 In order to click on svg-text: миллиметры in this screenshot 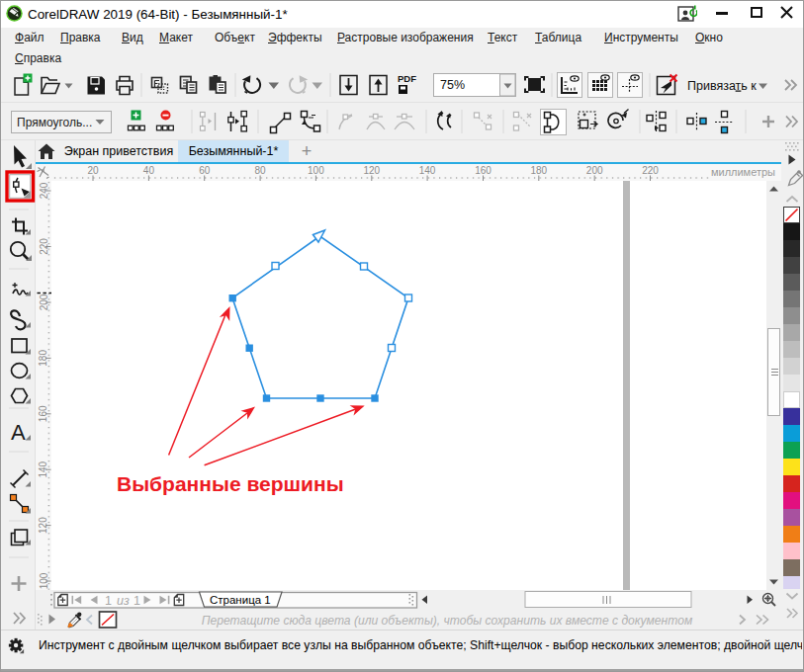, I will do `click(744, 172)`.